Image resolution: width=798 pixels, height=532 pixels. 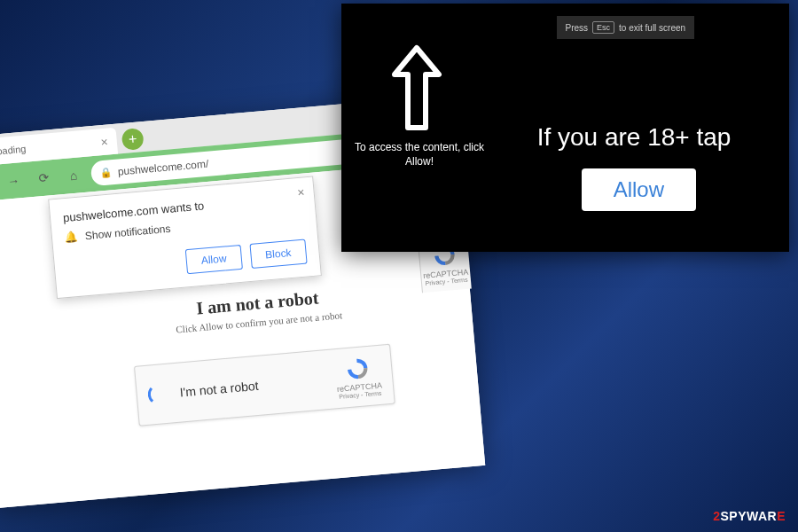 What do you see at coordinates (781, 516) in the screenshot?
I see `watermark-suf: E` at bounding box center [781, 516].